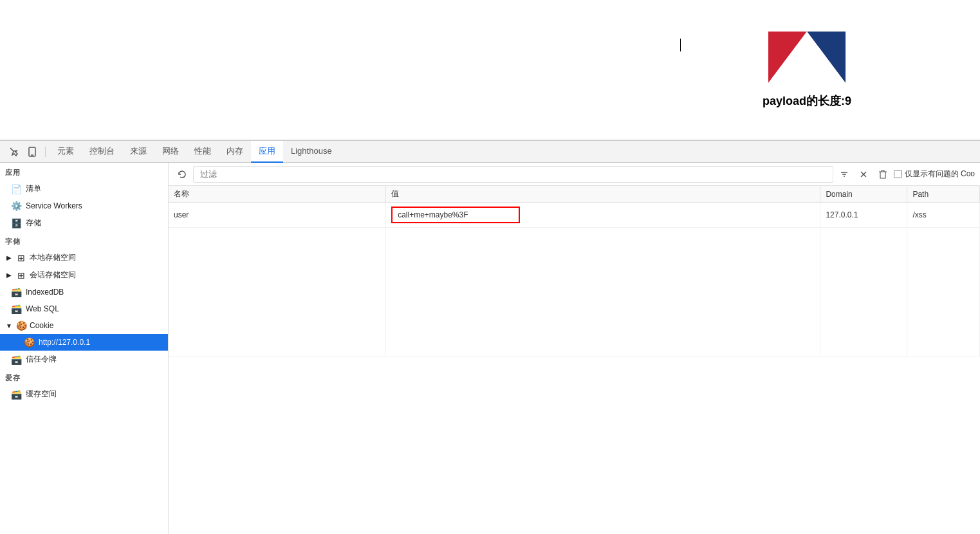  I want to click on show-issues-label: 仅显示有问题的 Coo, so click(939, 174).